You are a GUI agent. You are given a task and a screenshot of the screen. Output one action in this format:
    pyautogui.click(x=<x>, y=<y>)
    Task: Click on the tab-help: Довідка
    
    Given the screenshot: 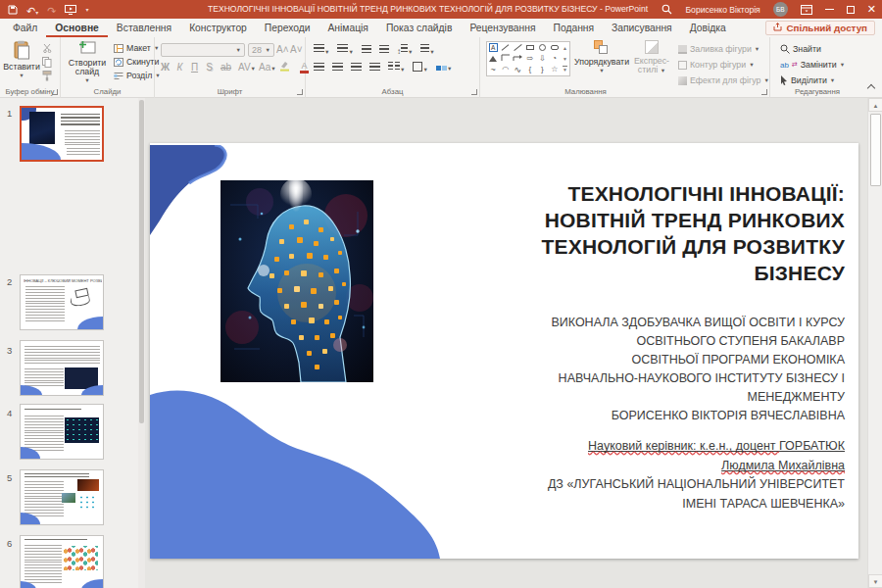 What is the action you would take?
    pyautogui.click(x=708, y=27)
    